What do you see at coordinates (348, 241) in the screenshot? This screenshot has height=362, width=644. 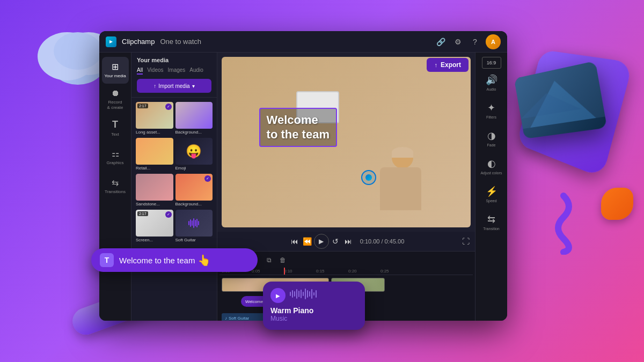 I see `skip-forward-button: ⏭` at bounding box center [348, 241].